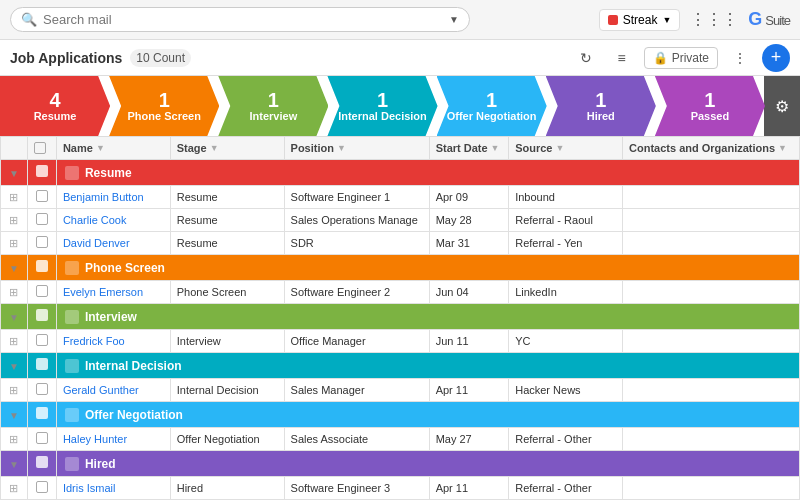 Image resolution: width=800 pixels, height=500 pixels. What do you see at coordinates (14, 416) in the screenshot?
I see `group-chevron-group-offer-negotiation: ▼` at bounding box center [14, 416].